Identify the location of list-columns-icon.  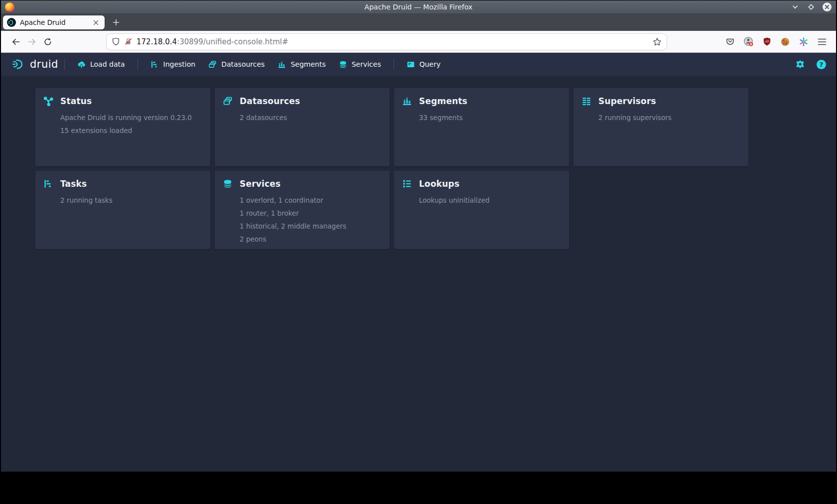
(586, 101).